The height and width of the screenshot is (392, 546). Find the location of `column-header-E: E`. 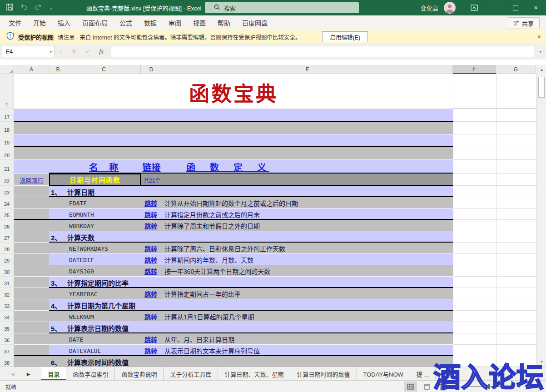

column-header-E: E is located at coordinates (308, 69).